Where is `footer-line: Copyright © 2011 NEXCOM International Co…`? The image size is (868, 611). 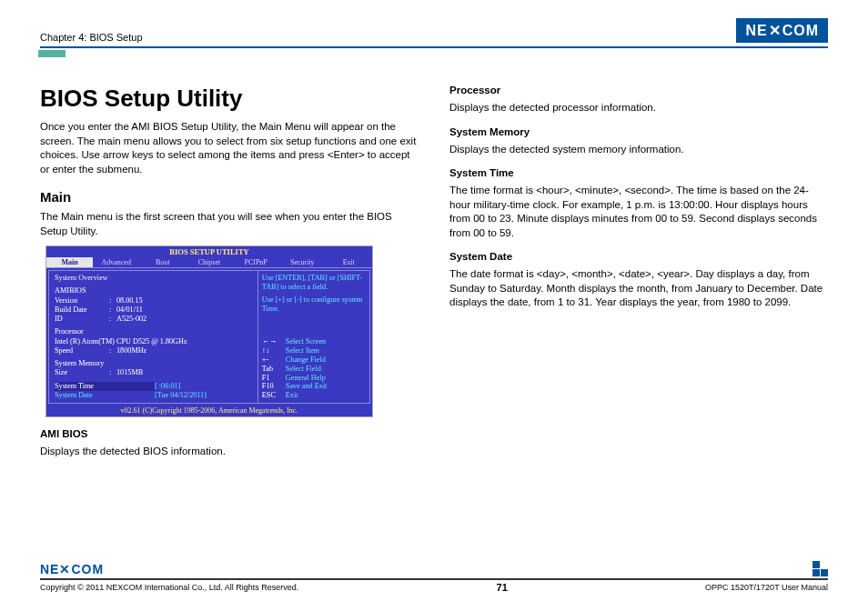 footer-line: Copyright © 2011 NEXCOM International Co… is located at coordinates (434, 587).